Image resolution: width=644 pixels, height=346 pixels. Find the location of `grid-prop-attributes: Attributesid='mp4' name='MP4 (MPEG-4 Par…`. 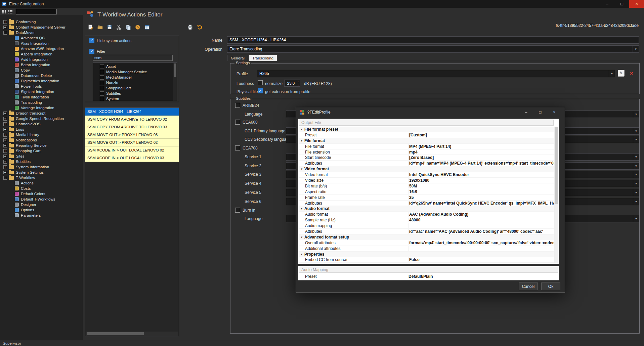

grid-prop-attributes: Attributesid='mp4' name='MP4 (MPEG-4 Par… is located at coordinates (426, 163).